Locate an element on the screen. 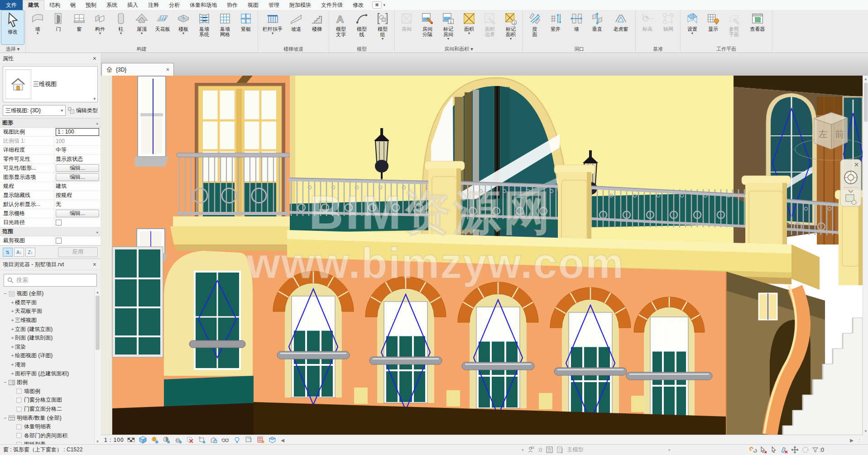  displace-icon is located at coordinates (273, 440).